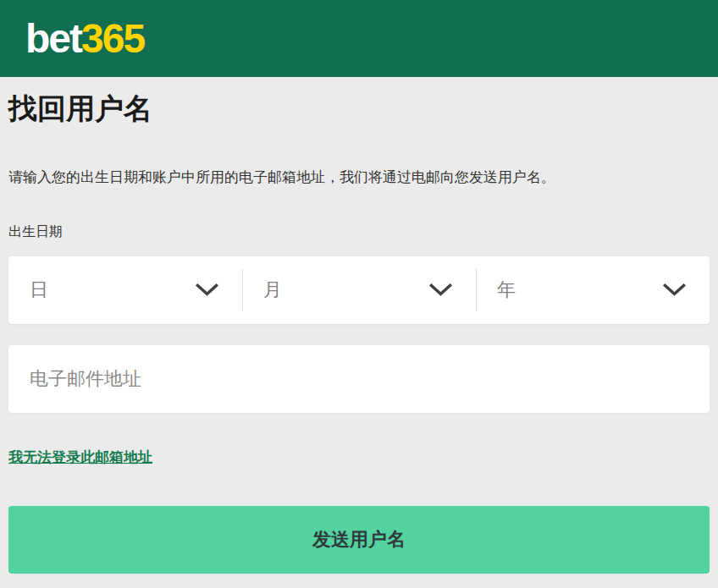 The image size is (718, 588). What do you see at coordinates (506, 290) in the screenshot?
I see `year-select-label: 年` at bounding box center [506, 290].